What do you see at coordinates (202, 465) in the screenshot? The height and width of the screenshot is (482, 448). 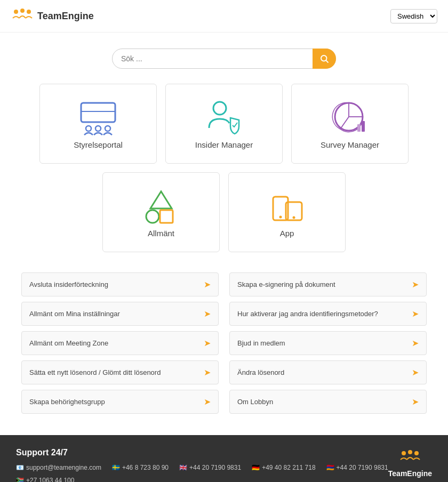 I see `footer-left: Support 24/7 📧 support@teamengine.com 🇸🇪…` at bounding box center [202, 465].